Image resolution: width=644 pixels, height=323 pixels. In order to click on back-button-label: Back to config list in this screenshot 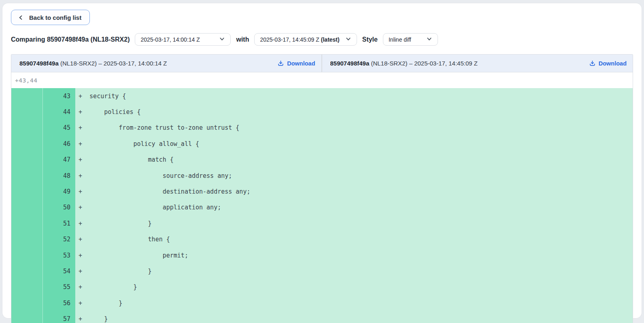, I will do `click(55, 18)`.